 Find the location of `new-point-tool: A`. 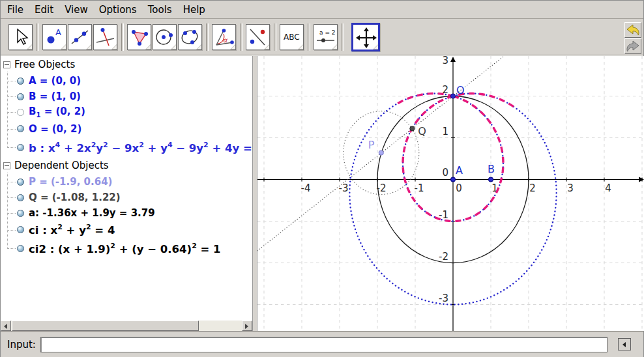

new-point-tool: A is located at coordinates (55, 37).